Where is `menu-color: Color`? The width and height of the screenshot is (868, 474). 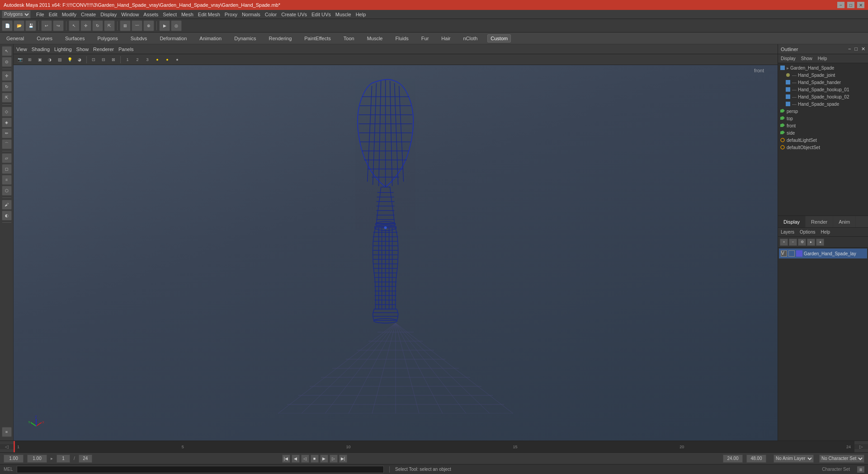 menu-color: Color is located at coordinates (271, 14).